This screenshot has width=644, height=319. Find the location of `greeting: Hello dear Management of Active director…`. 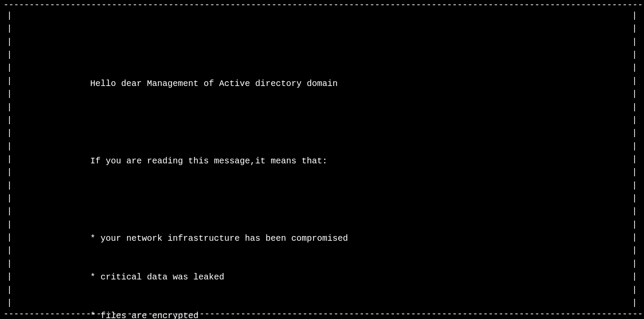

greeting: Hello dear Management of Active director… is located at coordinates (322, 84).